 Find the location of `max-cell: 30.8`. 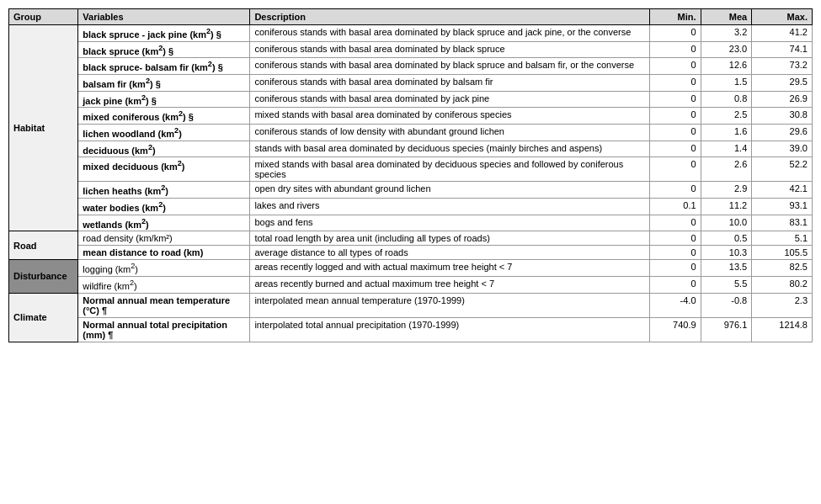

max-cell: 30.8 is located at coordinates (782, 116).